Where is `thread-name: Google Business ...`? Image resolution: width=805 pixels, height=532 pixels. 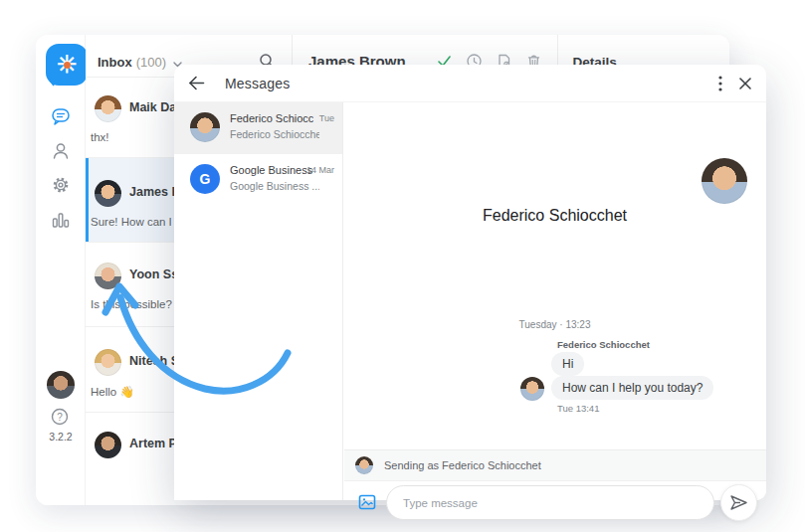
thread-name: Google Business ... is located at coordinates (272, 170).